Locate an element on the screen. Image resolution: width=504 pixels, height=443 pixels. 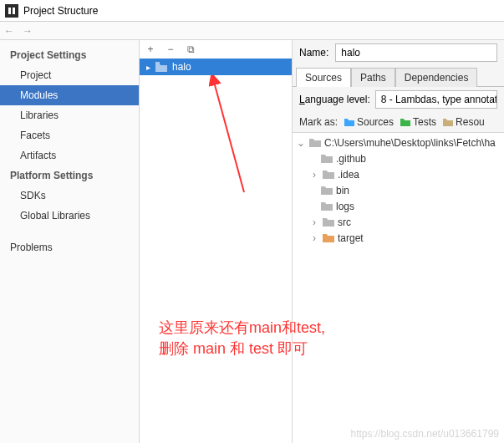
add-module-button: + is located at coordinates (150, 49).